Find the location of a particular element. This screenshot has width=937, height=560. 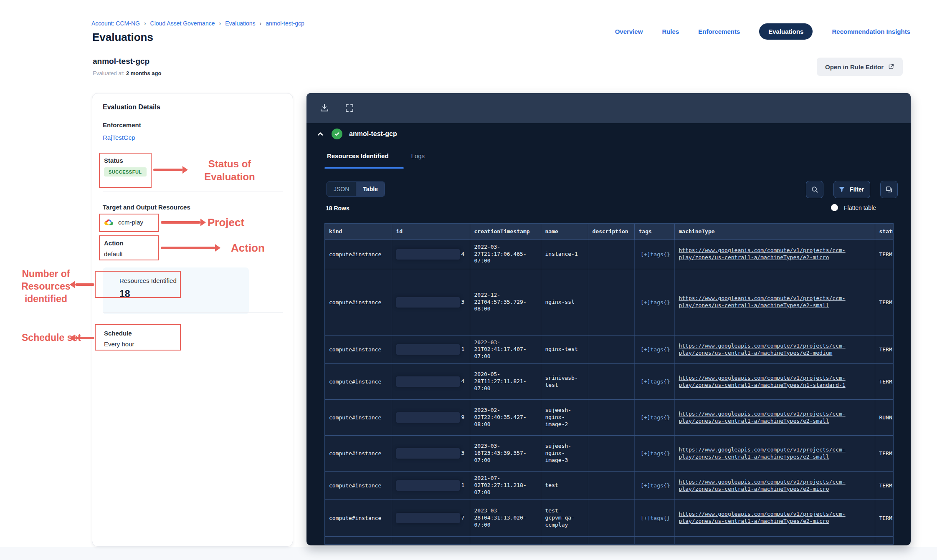

cell-ts: 2022-04- is located at coordinates (505, 540).